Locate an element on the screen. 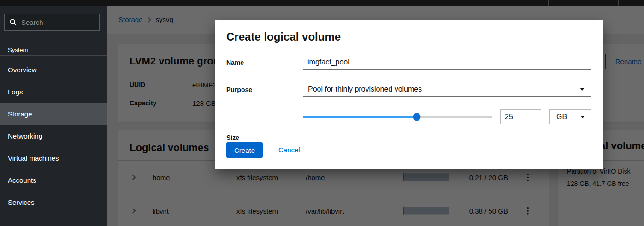  sidebar-item-networking: Networking is located at coordinates (53, 136).